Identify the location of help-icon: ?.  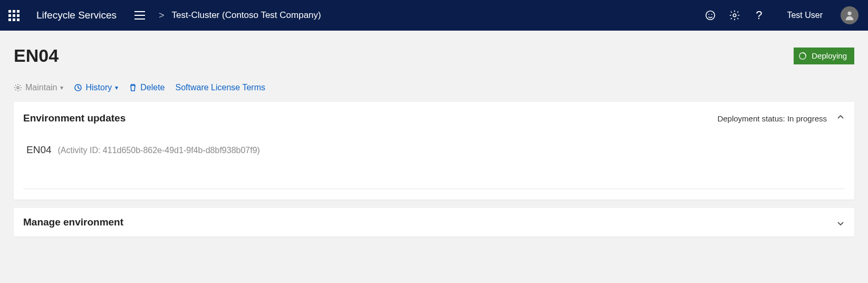
(759, 15).